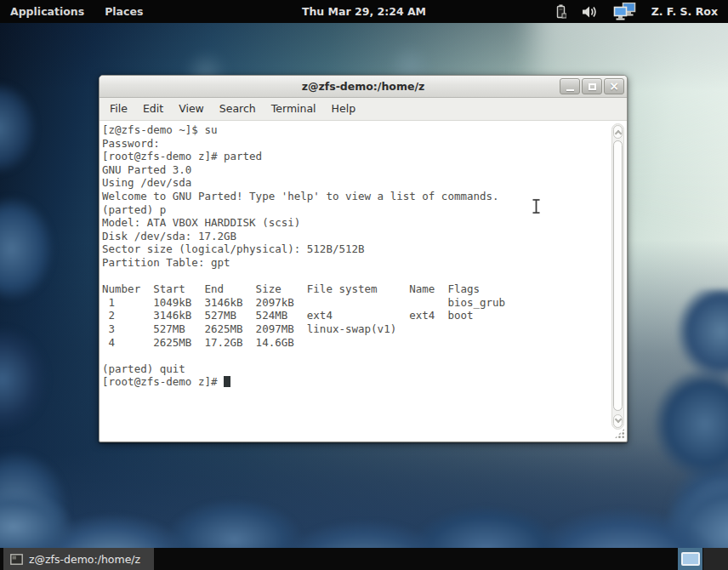 The width and height of the screenshot is (728, 570). Describe the element at coordinates (355, 197) in the screenshot. I see `terminal-line: Welcome to GNU Parted! Type 'help' to vi…` at that location.